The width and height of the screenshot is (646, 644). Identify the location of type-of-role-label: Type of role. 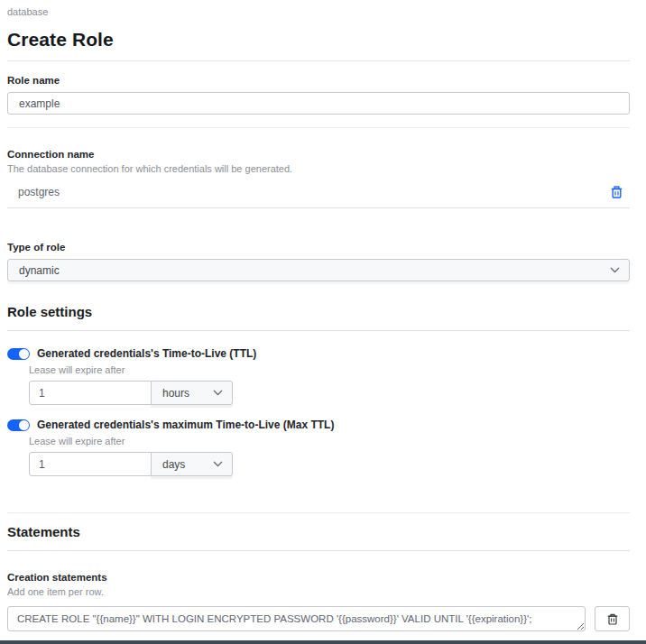
(318, 247).